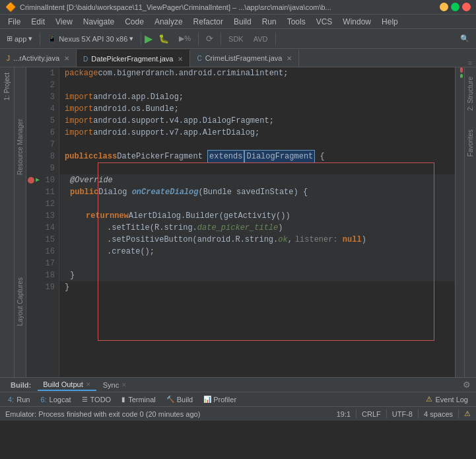  What do you see at coordinates (15, 22) in the screenshot?
I see `menu-file: File` at bounding box center [15, 22].